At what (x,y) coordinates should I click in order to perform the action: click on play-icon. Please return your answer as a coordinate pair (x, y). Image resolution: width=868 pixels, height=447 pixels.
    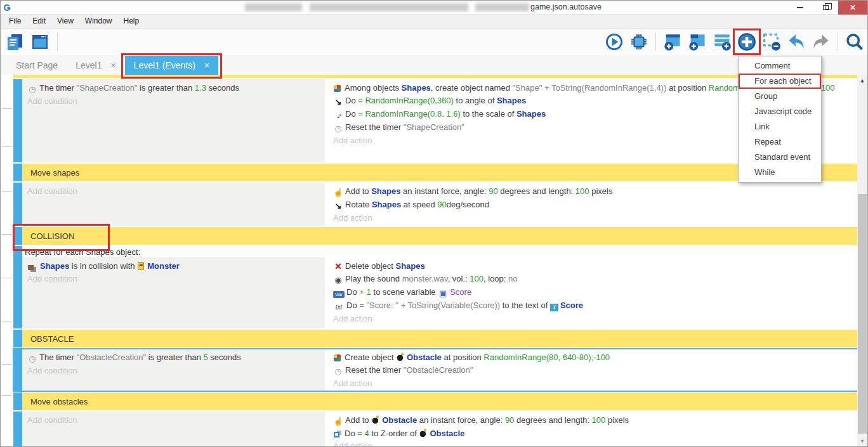
    Looking at the image, I should click on (614, 42).